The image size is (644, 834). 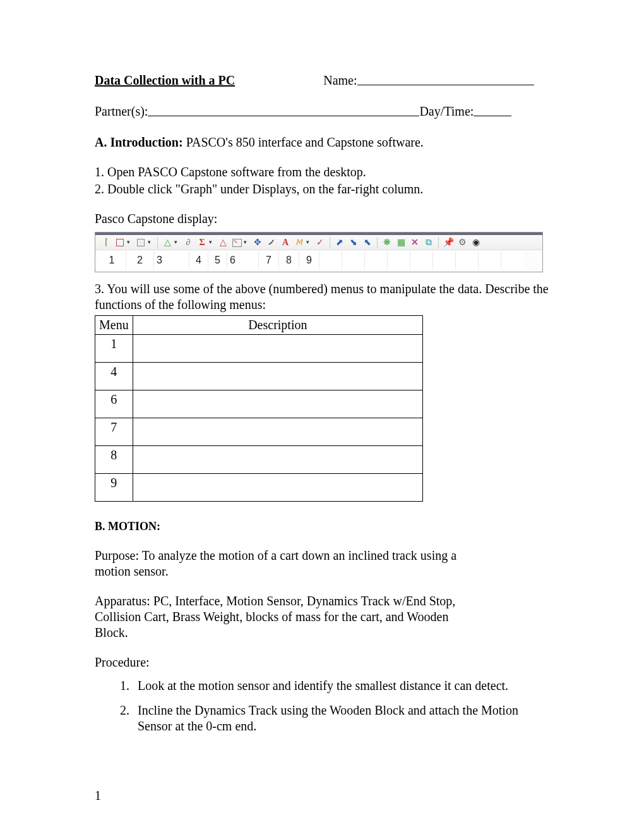 I want to click on add-plot-icon: ⬈, so click(x=340, y=243).